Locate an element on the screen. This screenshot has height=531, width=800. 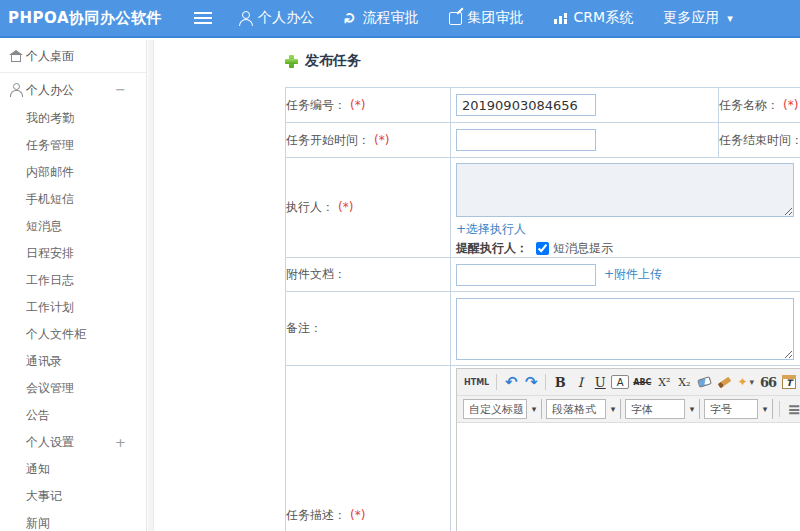
sidebar-item-personal-files: 个人文件柜 is located at coordinates (73, 334).